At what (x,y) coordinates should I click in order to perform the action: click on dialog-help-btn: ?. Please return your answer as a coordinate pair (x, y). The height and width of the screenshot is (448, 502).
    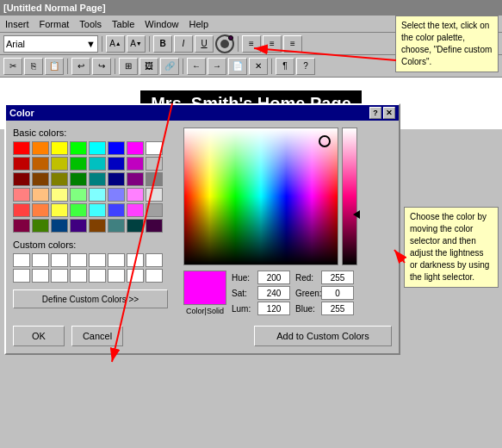
    Looking at the image, I should click on (375, 113).